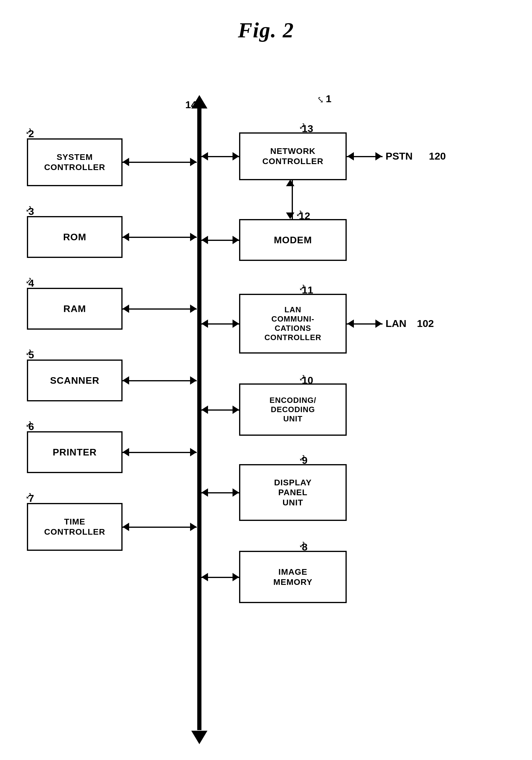  What do you see at coordinates (29, 353) in the screenshot?
I see `curve-5: ⤦` at bounding box center [29, 353].